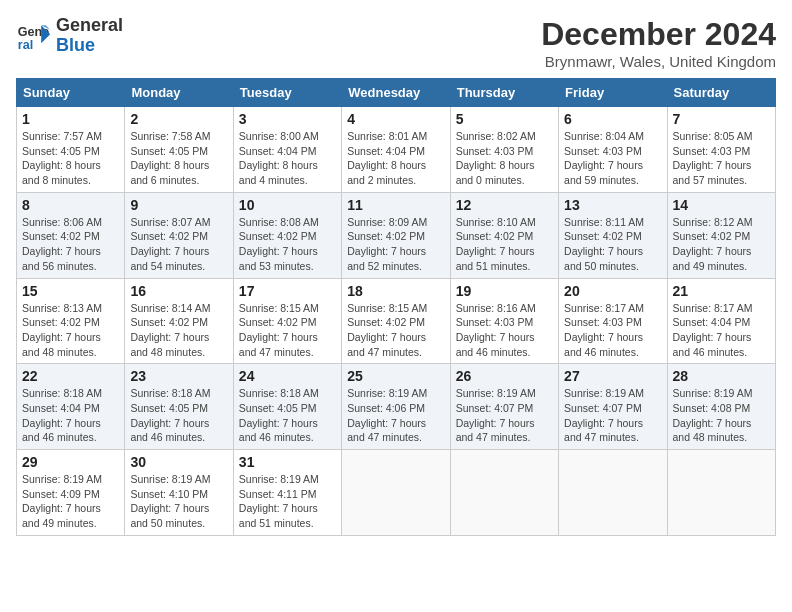 The height and width of the screenshot is (612, 792). What do you see at coordinates (179, 321) in the screenshot?
I see `calendar-day-cell: 16Sunrise: 8:14 AM Sunset: 4:02 PM Dayli…` at bounding box center [179, 321].